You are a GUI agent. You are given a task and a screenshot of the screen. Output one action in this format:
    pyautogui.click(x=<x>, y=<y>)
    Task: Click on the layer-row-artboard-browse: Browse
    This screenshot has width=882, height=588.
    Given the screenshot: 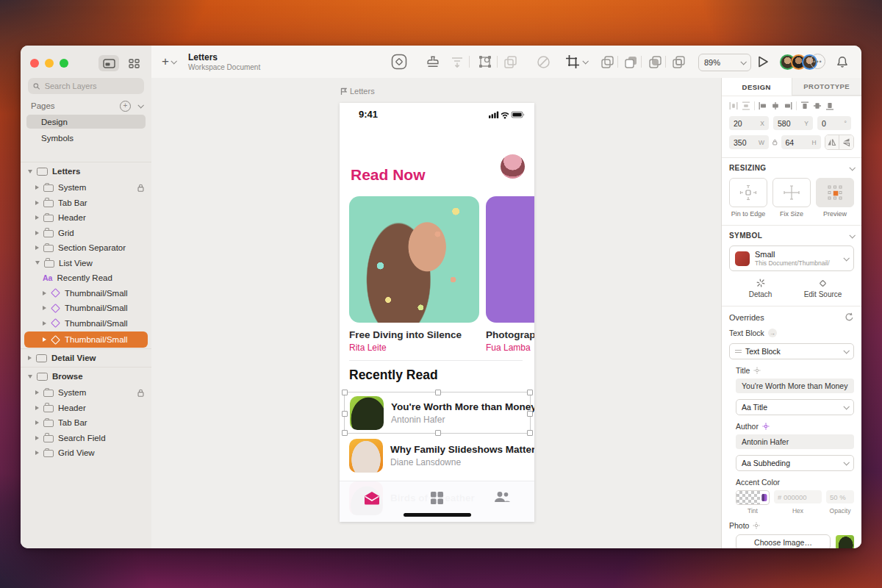 What is the action you would take?
    pyautogui.click(x=86, y=376)
    